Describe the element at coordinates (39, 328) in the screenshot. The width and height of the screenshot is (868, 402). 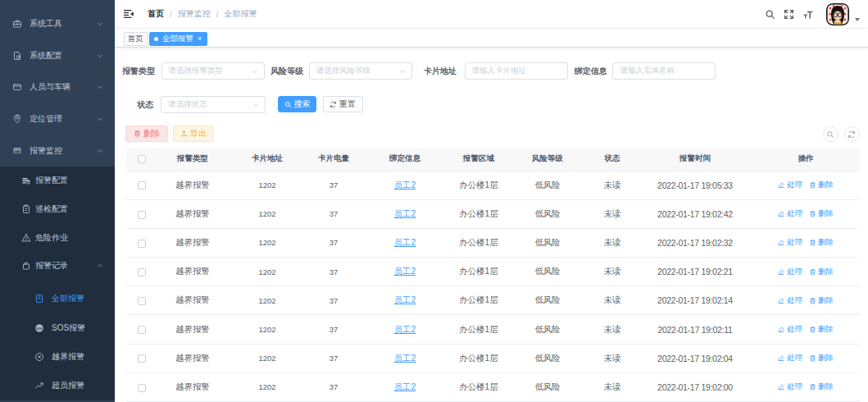
I see `svg-text: SOS` at that location.